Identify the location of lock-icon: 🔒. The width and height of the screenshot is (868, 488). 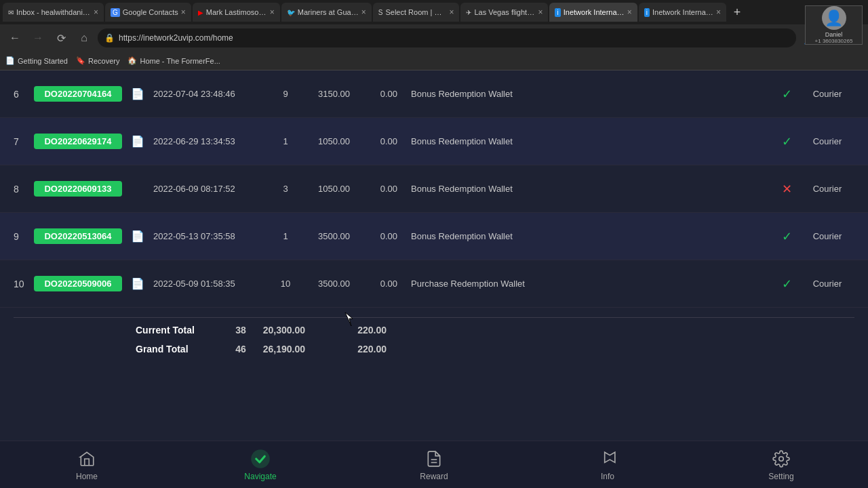
(110, 38).